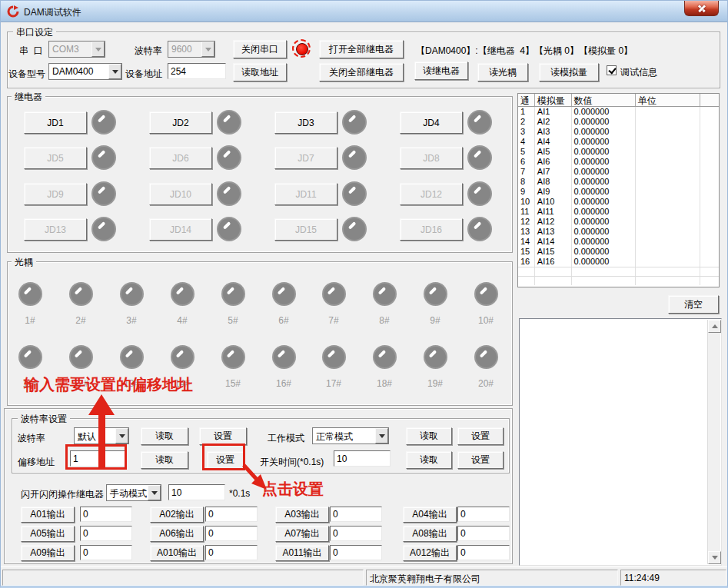 The image size is (728, 588). Describe the element at coordinates (77, 49) in the screenshot. I see `port-select: COM3` at that location.